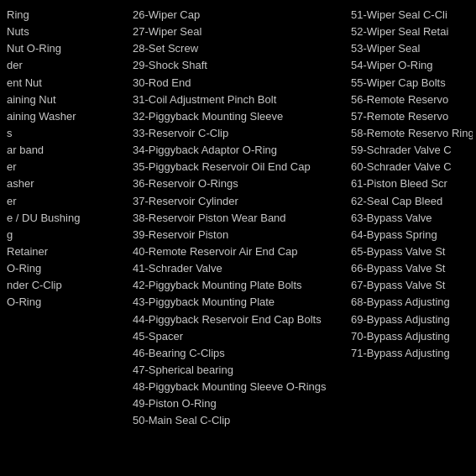 The height and width of the screenshot is (476, 476). What do you see at coordinates (238, 285) in the screenshot?
I see `list-item: 42-Piggyback Mounting Plate Bolts` at bounding box center [238, 285].